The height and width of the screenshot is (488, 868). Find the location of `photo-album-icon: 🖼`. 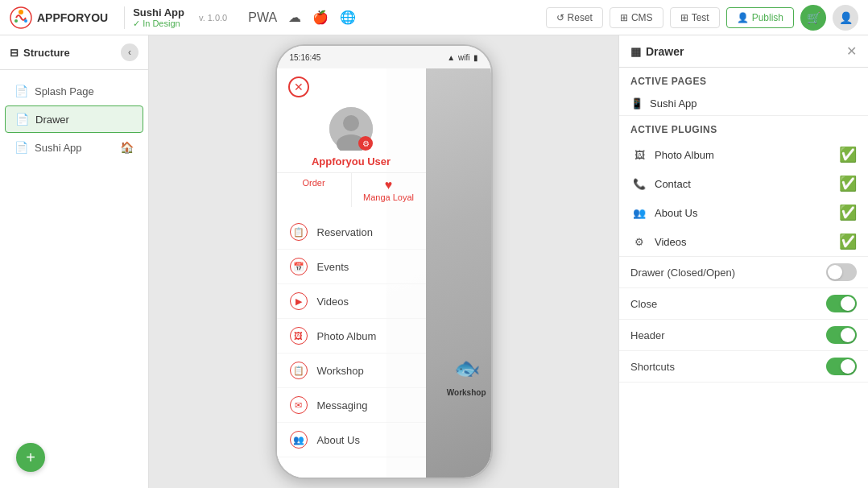

photo-album-icon: 🖼 is located at coordinates (299, 336).